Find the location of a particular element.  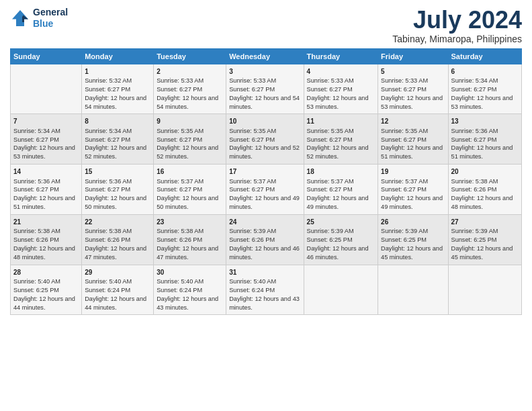

day-info: Sunrise: 5:40 AMSunset: 6:24 PMDaylight:… is located at coordinates (265, 294).